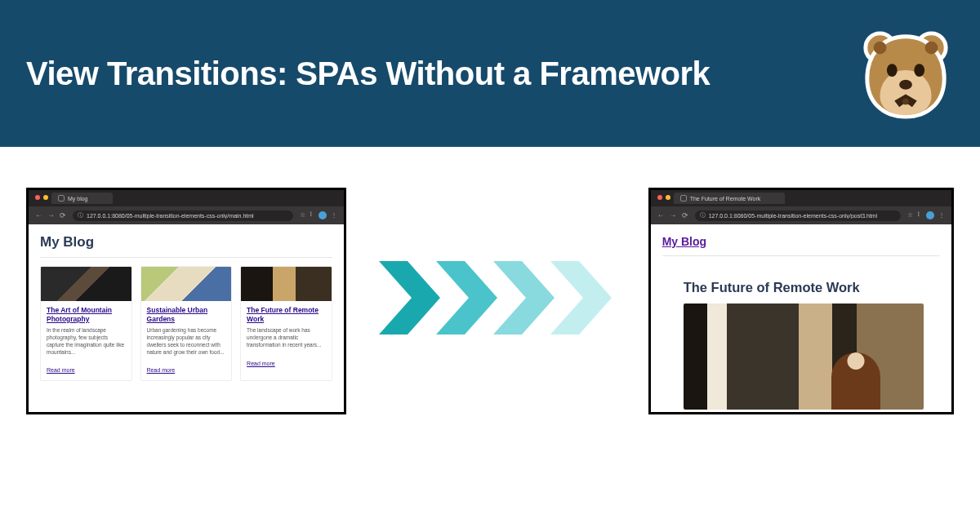  Describe the element at coordinates (804, 287) in the screenshot. I see `post-heading: The Future of Remote Work` at that location.